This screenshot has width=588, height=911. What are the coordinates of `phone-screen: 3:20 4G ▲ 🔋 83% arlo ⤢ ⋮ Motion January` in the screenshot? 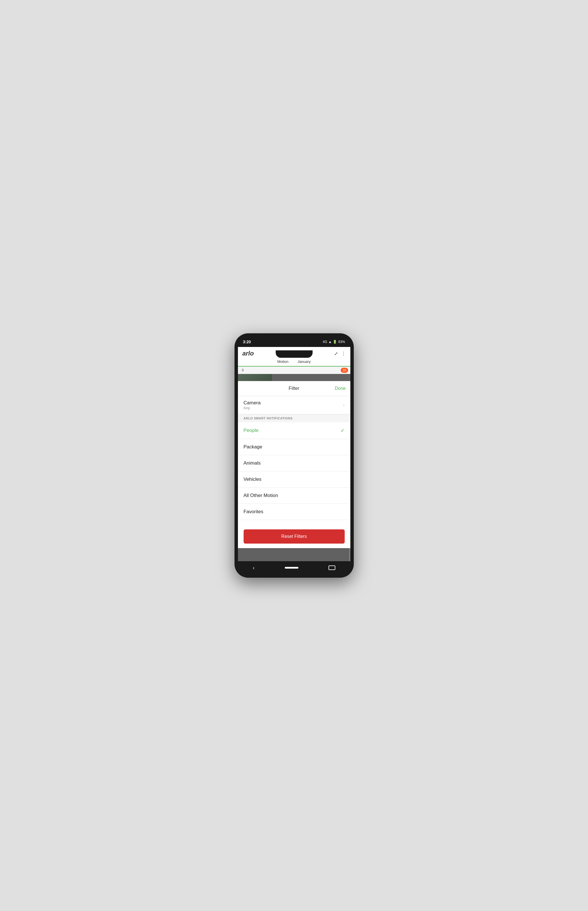 It's located at (294, 456).